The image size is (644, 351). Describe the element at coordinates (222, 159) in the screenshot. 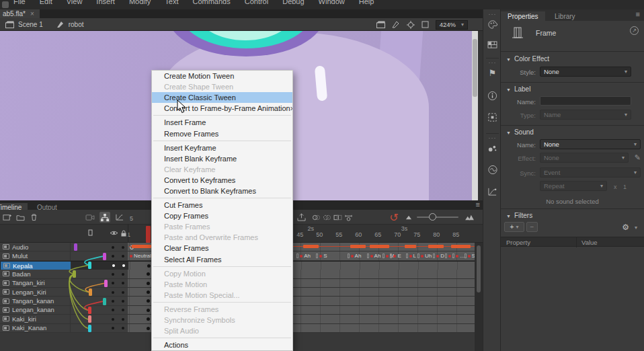

I see `menu-item-insert-blank-keyframe: Insert Blank Keyframe` at that location.